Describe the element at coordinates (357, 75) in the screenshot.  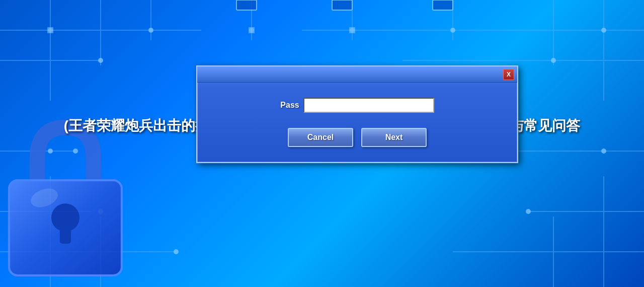
I see `dialog-titlebar: X` at that location.